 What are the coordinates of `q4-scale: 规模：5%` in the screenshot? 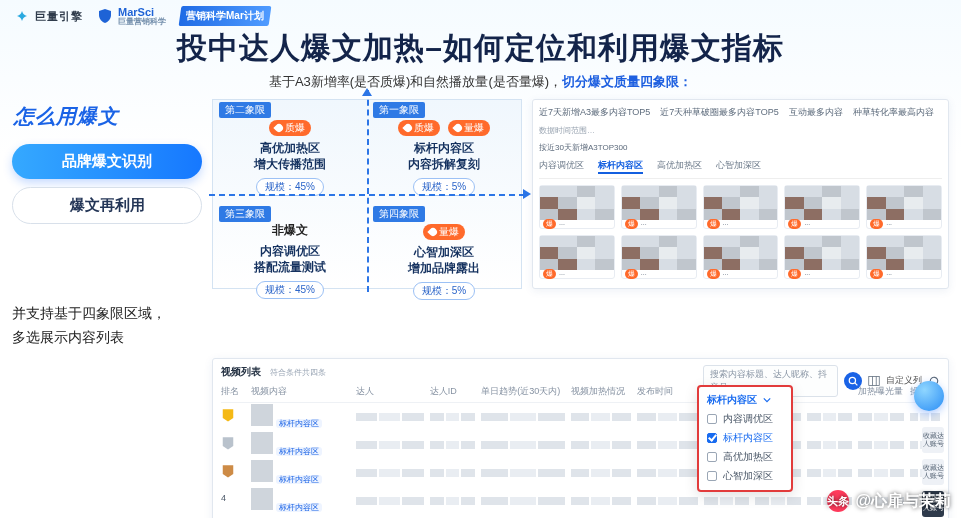 It's located at (444, 291).